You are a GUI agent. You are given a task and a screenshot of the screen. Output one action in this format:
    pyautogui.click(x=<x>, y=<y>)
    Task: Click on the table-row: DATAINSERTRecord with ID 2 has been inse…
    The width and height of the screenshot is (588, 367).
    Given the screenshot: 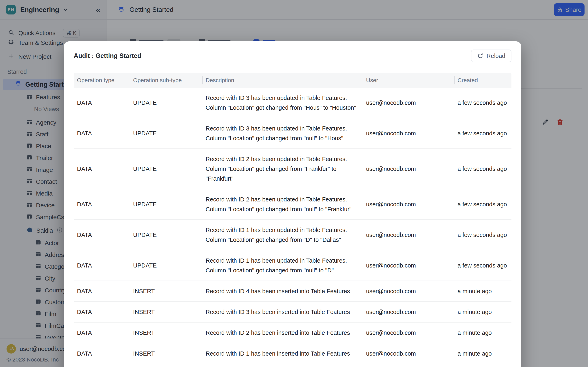 What is the action you would take?
    pyautogui.click(x=293, y=333)
    